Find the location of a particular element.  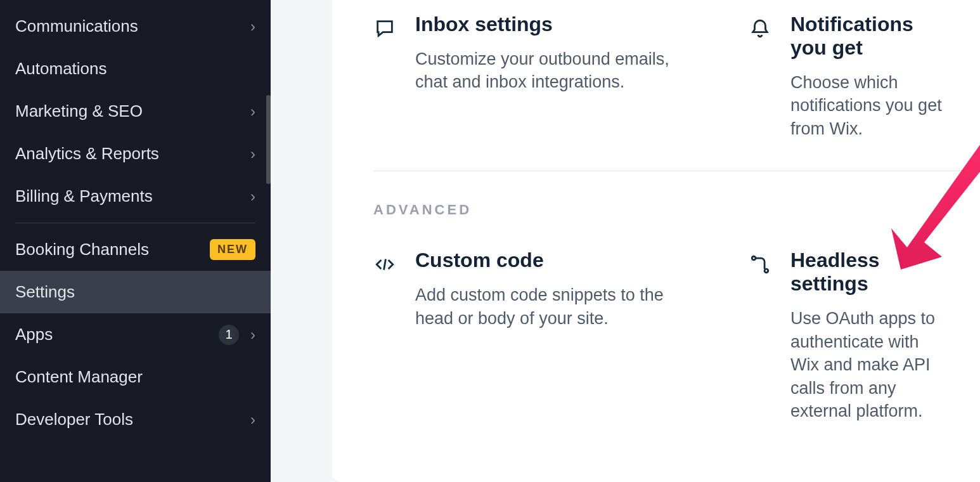

new-badge: NEW is located at coordinates (233, 250).